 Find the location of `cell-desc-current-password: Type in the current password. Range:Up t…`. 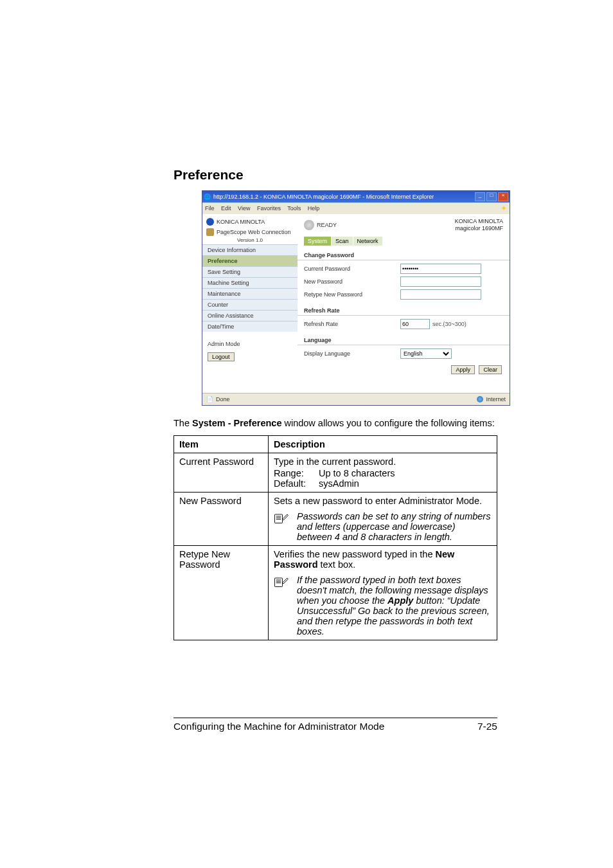

cell-desc-current-password: Type in the current password. Range:Up t… is located at coordinates (383, 472).